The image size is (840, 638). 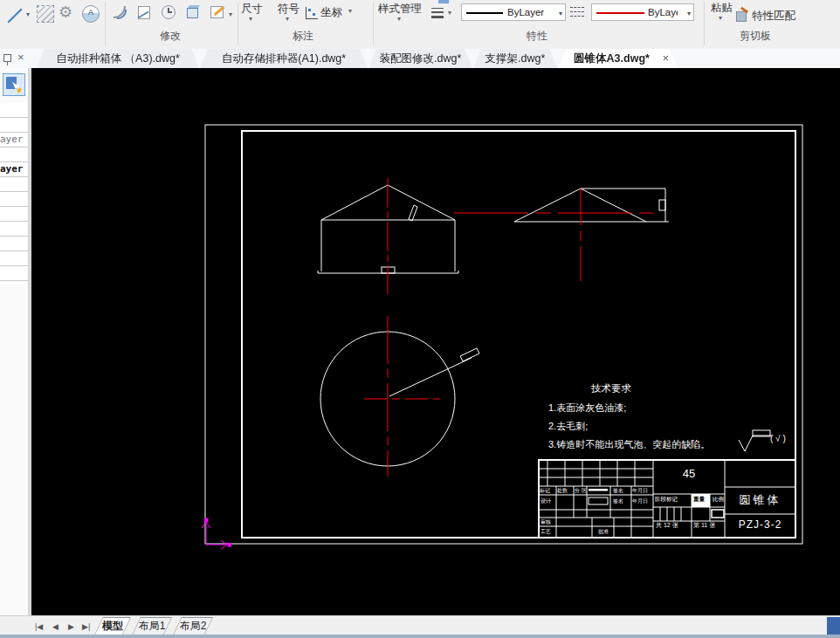 What do you see at coordinates (7, 58) in the screenshot?
I see `pin-icon` at bounding box center [7, 58].